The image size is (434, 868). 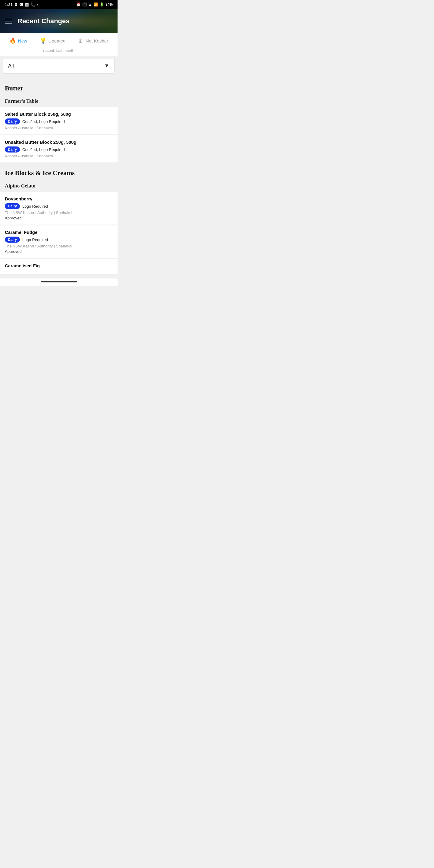 I want to click on tab-new: 🔥 New, so click(x=18, y=41).